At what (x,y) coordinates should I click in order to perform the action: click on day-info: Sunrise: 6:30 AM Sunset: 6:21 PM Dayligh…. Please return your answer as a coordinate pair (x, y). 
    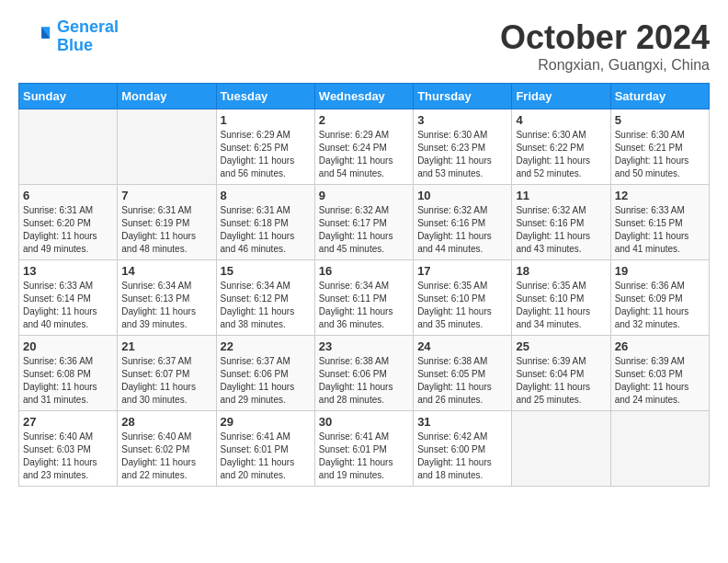
    Looking at the image, I should click on (660, 155).